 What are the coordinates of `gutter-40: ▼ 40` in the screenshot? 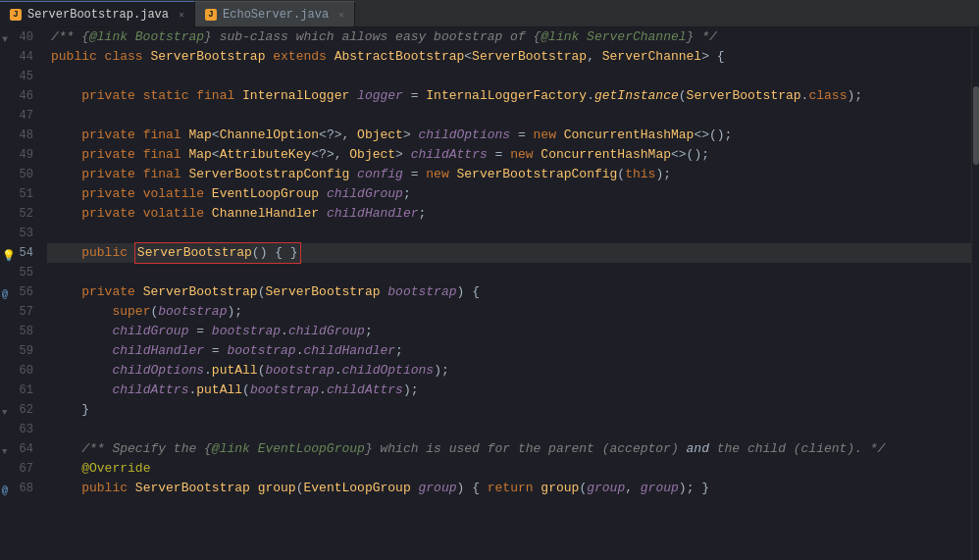 It's located at (20, 37).